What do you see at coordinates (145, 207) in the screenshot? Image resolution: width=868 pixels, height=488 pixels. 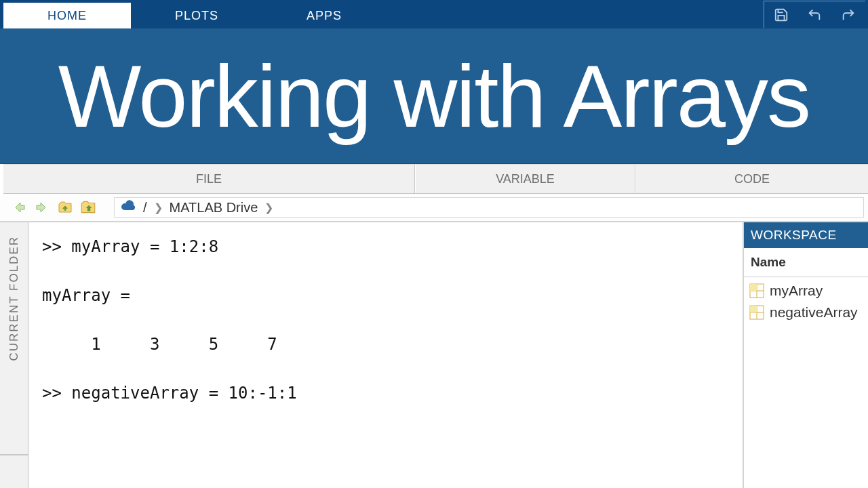 I see `breadcrumb-sep: /` at bounding box center [145, 207].